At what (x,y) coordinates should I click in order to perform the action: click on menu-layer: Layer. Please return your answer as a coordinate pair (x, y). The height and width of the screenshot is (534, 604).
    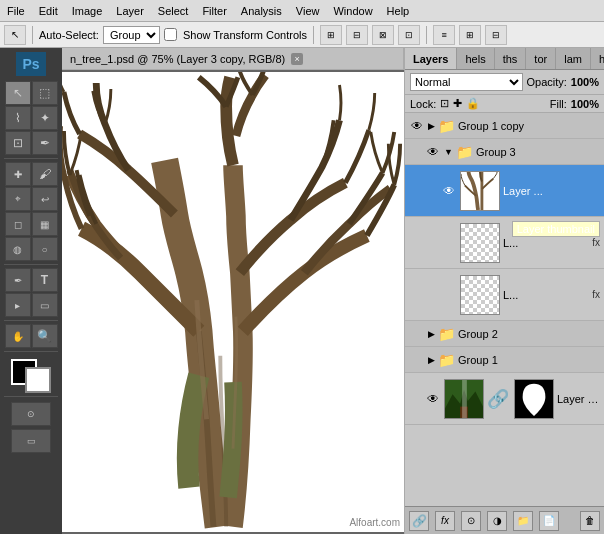
    Looking at the image, I should click on (130, 11).